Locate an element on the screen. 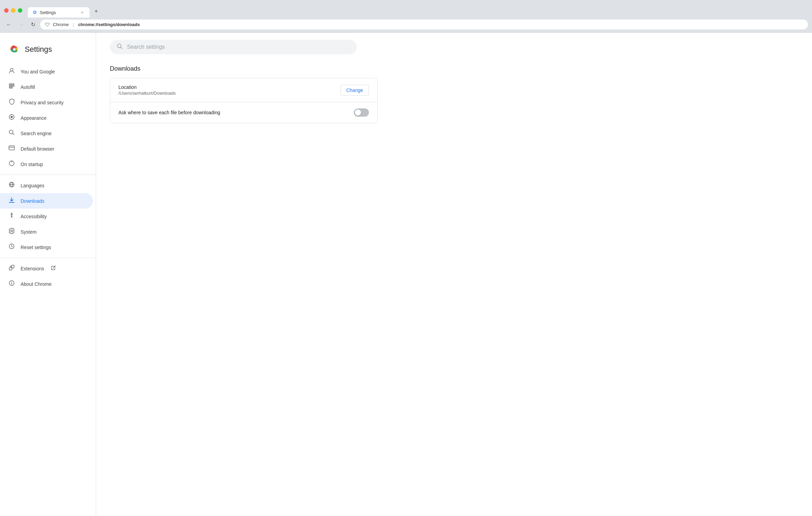 The image size is (812, 516). sidebar-label-languages: Languages is located at coordinates (32, 186).